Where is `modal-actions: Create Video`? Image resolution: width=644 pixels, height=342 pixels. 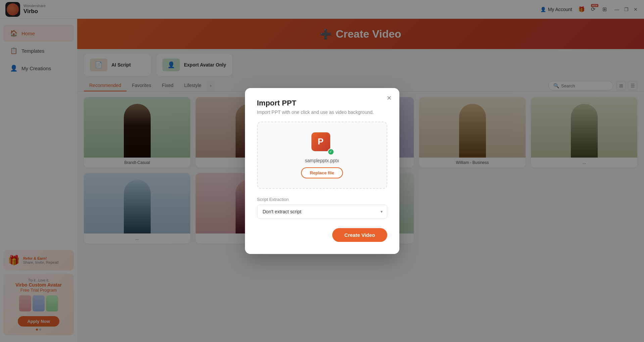
modal-actions: Create Video is located at coordinates (322, 235).